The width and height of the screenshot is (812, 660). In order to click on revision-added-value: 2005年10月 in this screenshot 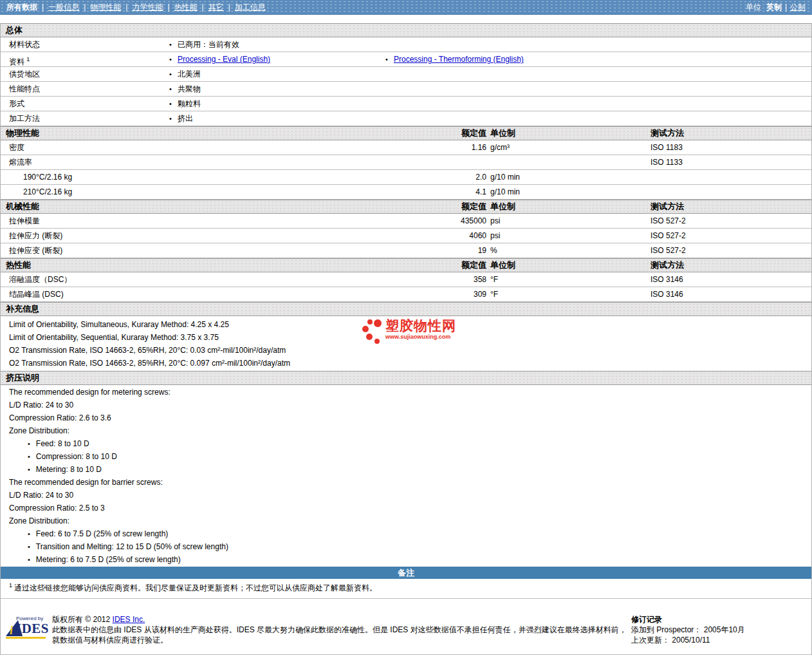, I will do `click(724, 630)`.